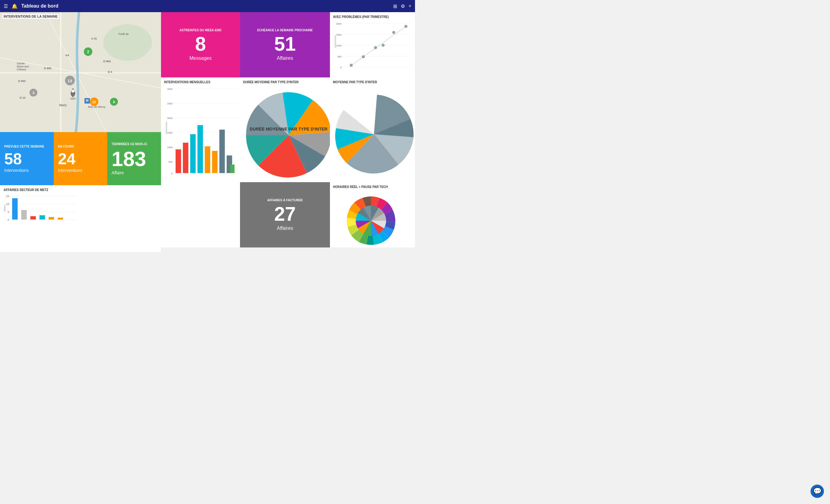 The image size is (830, 504). Describe the element at coordinates (110, 72) in the screenshot. I see `svg-text: D 3` at that location.